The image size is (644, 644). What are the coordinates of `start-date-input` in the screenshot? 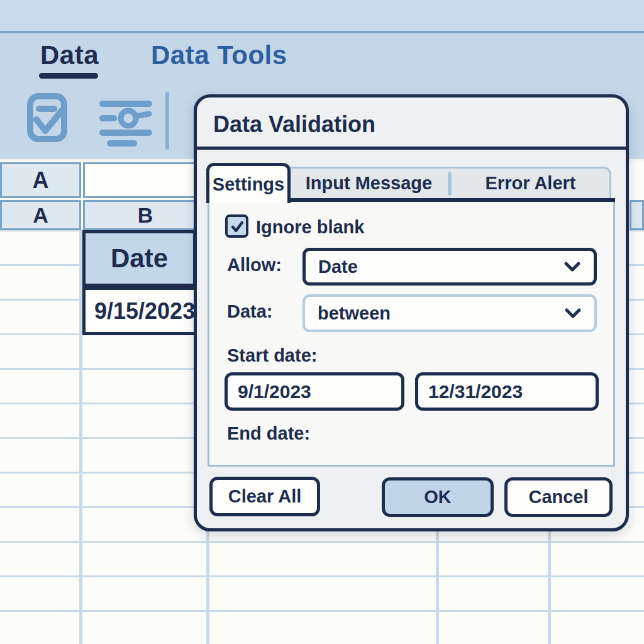 It's located at (314, 391).